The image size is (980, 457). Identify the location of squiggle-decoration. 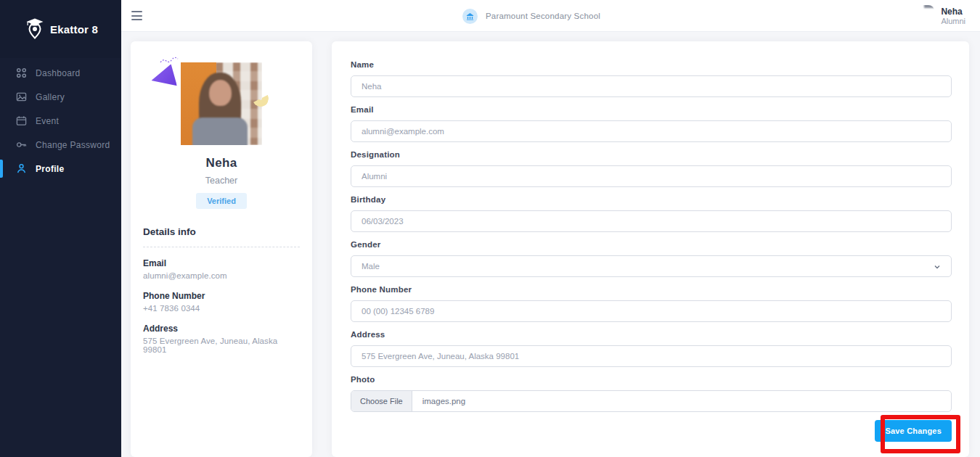
(169, 60).